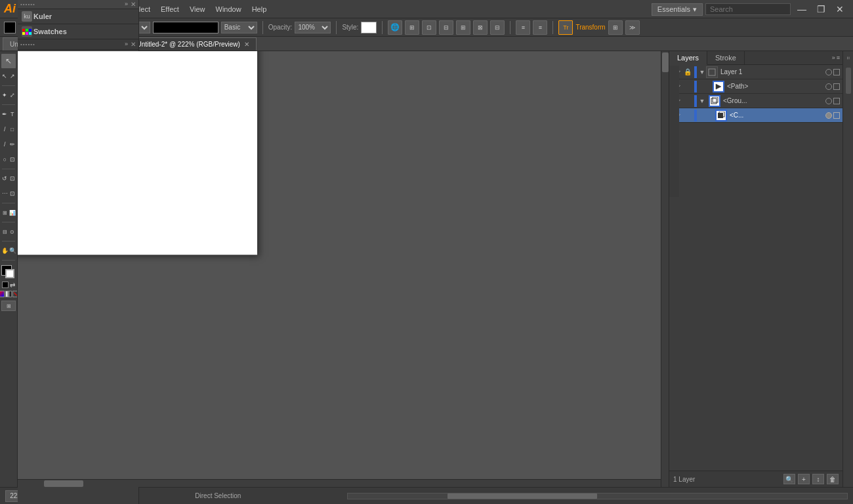 This screenshot has height=504, width=853. I want to click on search-input, so click(748, 9).